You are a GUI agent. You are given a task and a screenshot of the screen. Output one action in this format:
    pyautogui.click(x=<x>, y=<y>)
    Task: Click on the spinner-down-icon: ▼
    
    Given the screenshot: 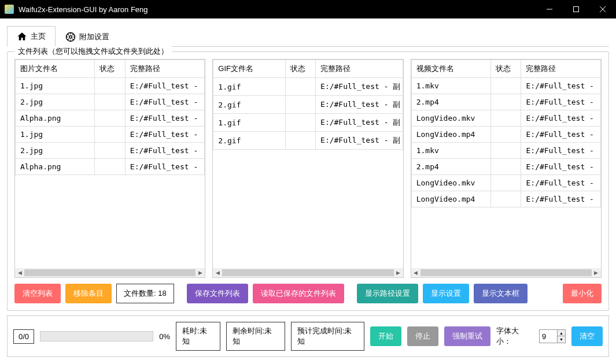 What is the action you would take?
    pyautogui.click(x=561, y=340)
    